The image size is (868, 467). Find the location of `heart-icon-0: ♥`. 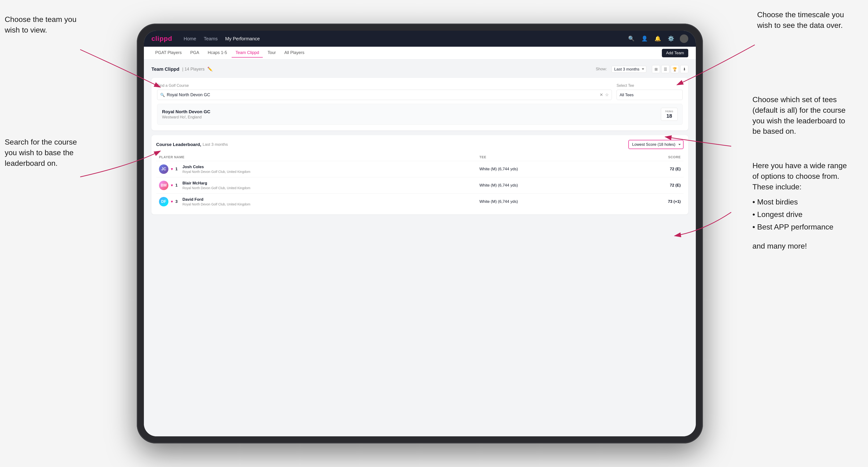

heart-icon-0: ♥ is located at coordinates (172, 169).